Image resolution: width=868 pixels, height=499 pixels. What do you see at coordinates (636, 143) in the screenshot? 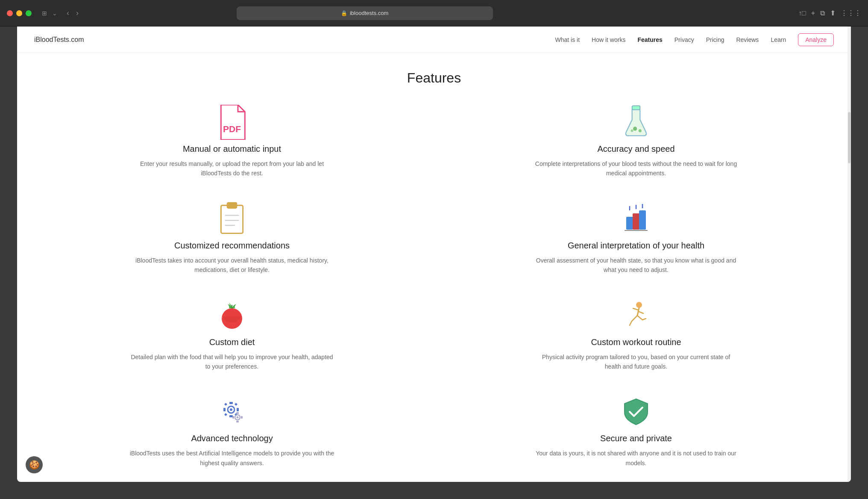
I see `feature-accuracy-speed: Accuracy and speed Complete interpretati…` at bounding box center [636, 143].